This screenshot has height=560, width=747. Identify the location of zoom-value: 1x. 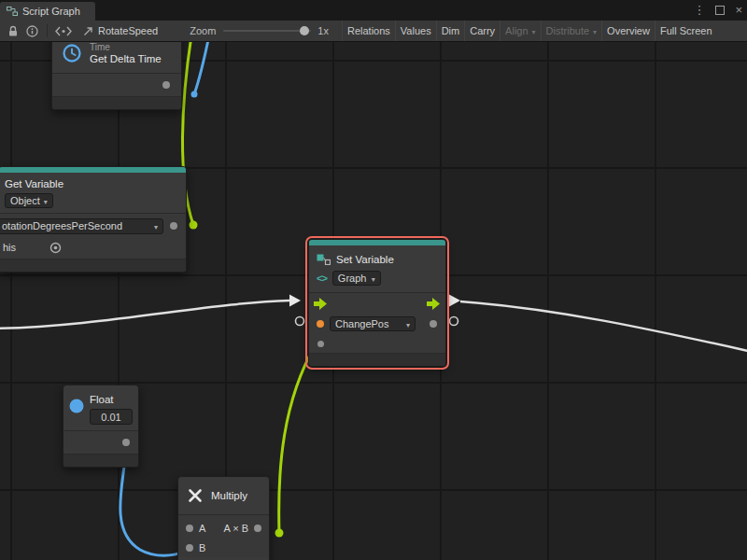
(323, 31).